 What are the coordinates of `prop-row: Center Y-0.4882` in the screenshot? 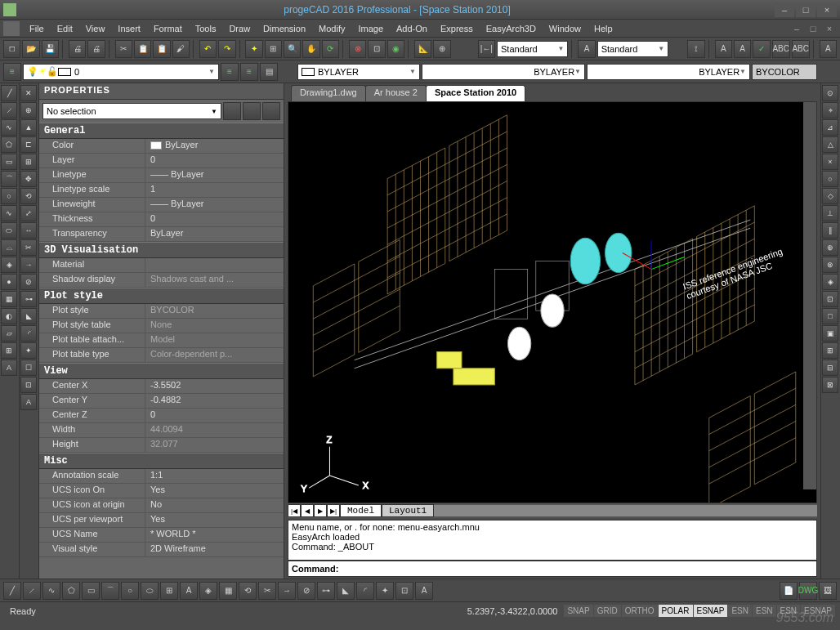 It's located at (162, 401).